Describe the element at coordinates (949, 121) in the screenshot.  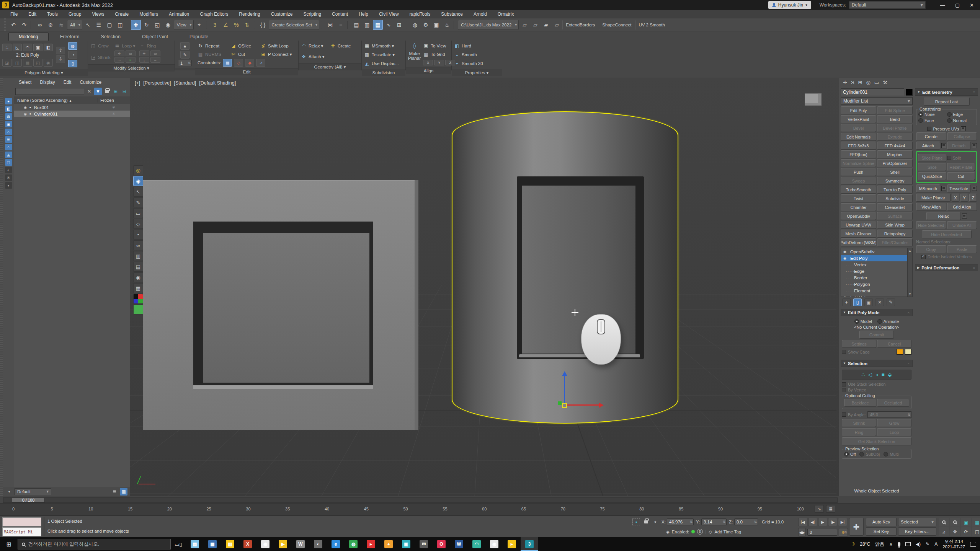
I see `constraint-normal-radio` at that location.